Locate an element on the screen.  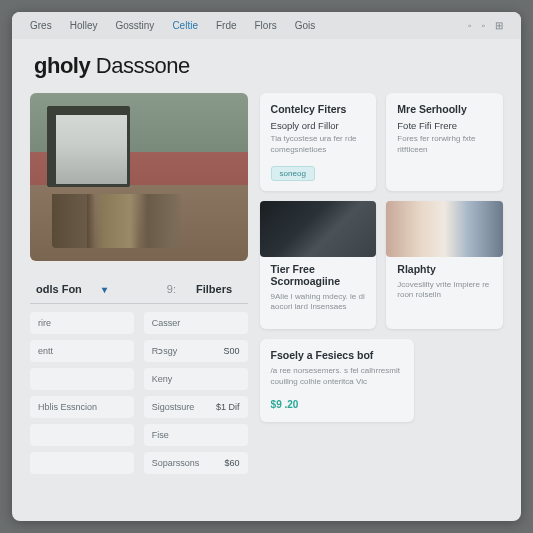
nav-item-4: Frde is located at coordinates (226, 26).